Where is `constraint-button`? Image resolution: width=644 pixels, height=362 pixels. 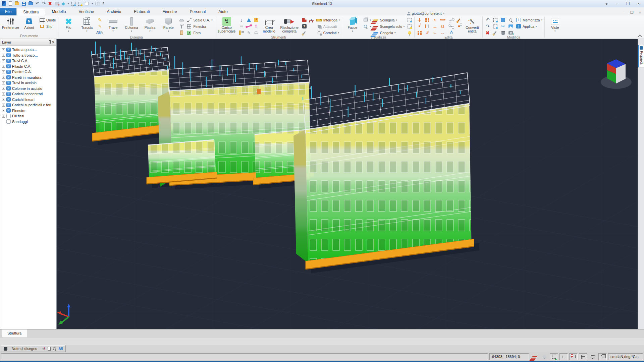
constraint-button is located at coordinates (253, 20).